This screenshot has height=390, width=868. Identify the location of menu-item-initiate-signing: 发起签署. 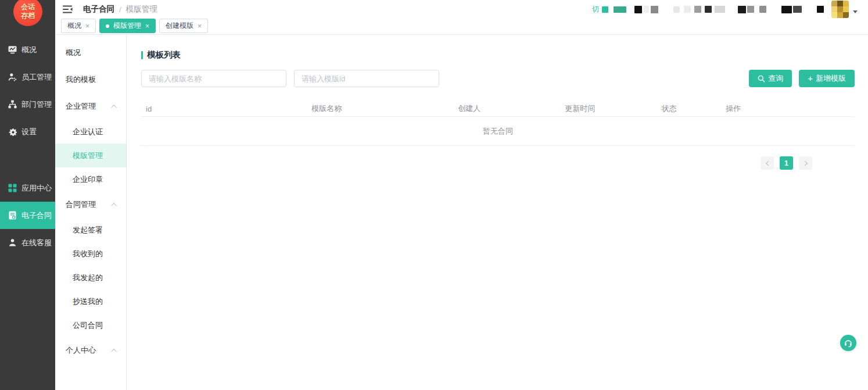
(91, 230).